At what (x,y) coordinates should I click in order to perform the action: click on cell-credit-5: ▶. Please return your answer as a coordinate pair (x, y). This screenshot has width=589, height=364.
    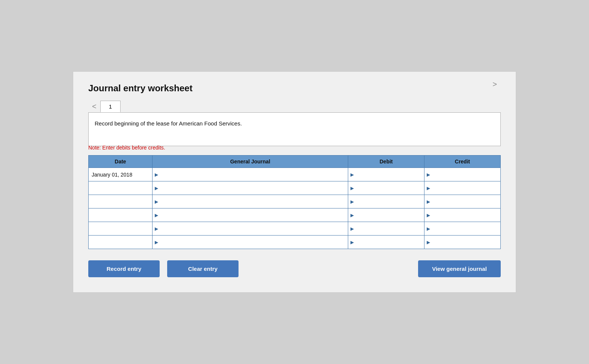
    Looking at the image, I should click on (463, 242).